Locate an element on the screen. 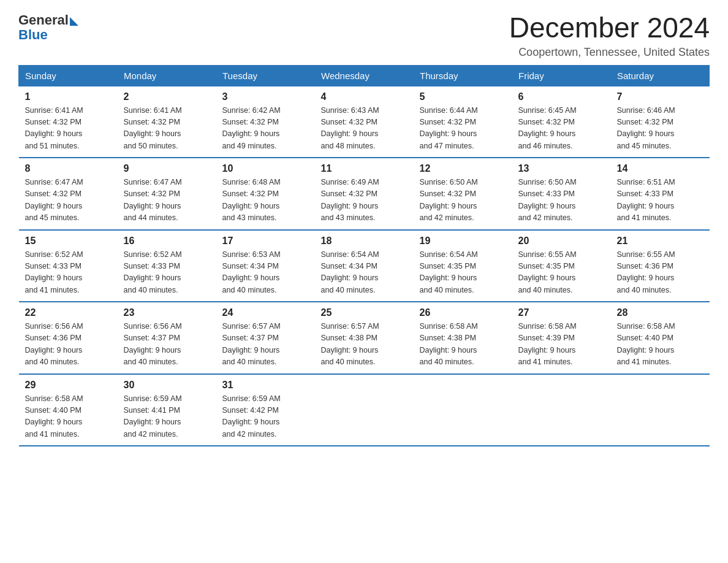  weekday-header-saturday: Saturday is located at coordinates (661, 75).